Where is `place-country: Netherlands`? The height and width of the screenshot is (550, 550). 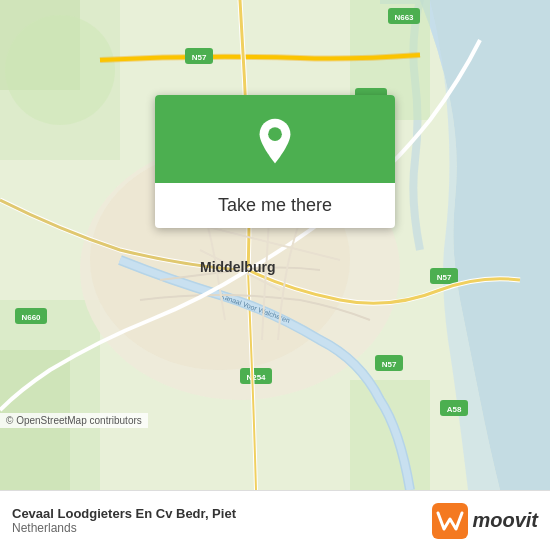
place-country: Netherlands is located at coordinates (124, 528).